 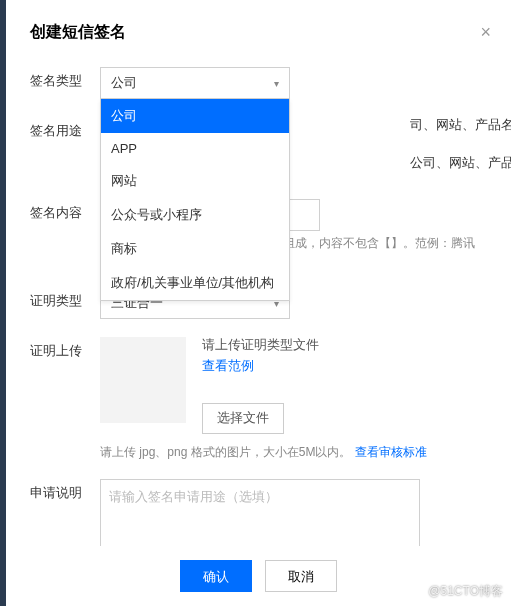 I want to click on upload-format-tip: 请上传 jpg、png 格式的图片，大小在5M以内。 查看审核标准, so click(x=294, y=452).